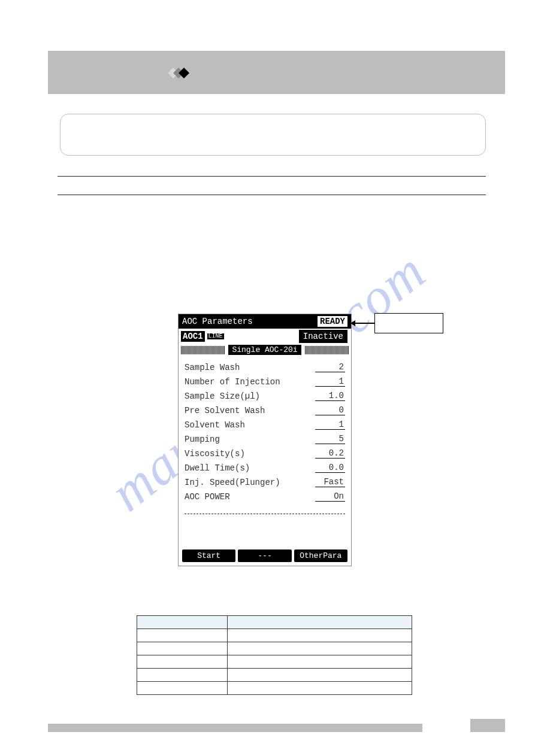 This screenshot has width=535, height=756. Describe the element at coordinates (363, 323) in the screenshot. I see `callout-arrow-icon` at that location.